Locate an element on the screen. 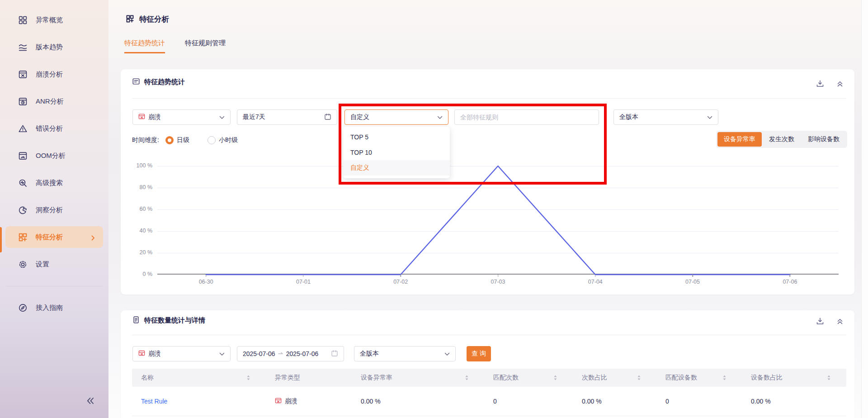 This screenshot has height=418, width=868. tab-feature-rule-management: 特征规则管理 is located at coordinates (205, 46).